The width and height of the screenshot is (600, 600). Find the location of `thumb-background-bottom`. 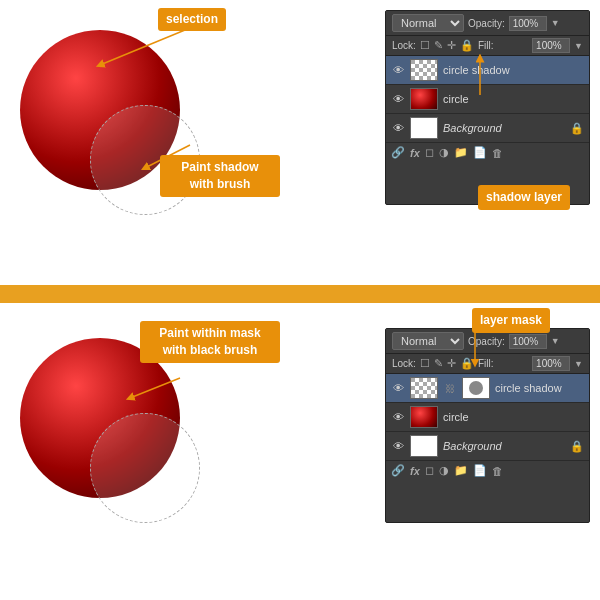

thumb-background-bottom is located at coordinates (424, 446).